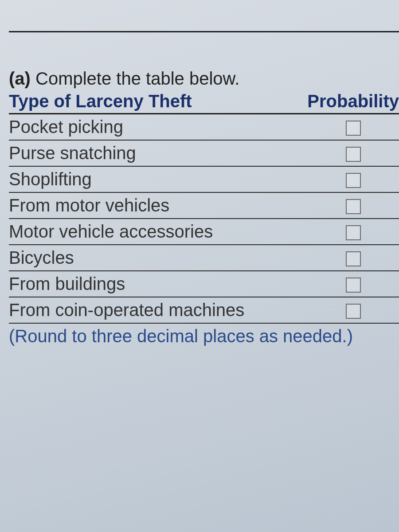 The width and height of the screenshot is (399, 532). What do you see at coordinates (204, 284) in the screenshot?
I see `table-row: From buildings` at bounding box center [204, 284].